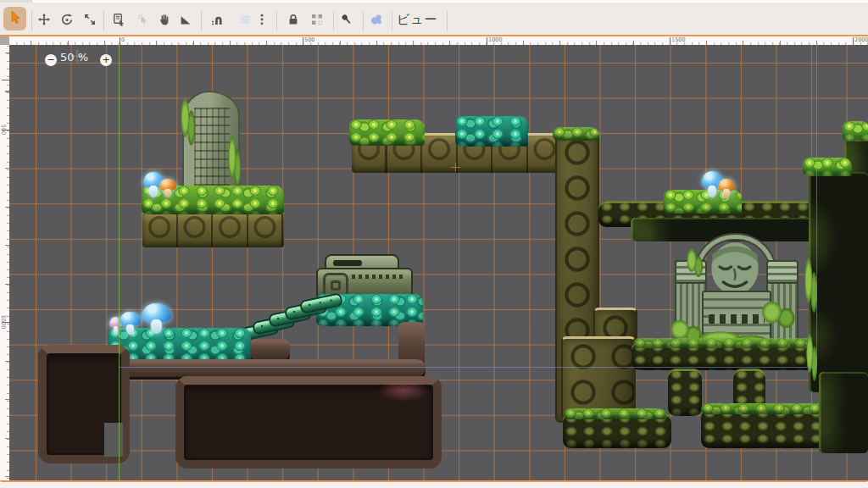 The width and height of the screenshot is (868, 488). What do you see at coordinates (439, 41) in the screenshot?
I see `horizontal-ruler: 0 500 1000 1500 2000` at bounding box center [439, 41].